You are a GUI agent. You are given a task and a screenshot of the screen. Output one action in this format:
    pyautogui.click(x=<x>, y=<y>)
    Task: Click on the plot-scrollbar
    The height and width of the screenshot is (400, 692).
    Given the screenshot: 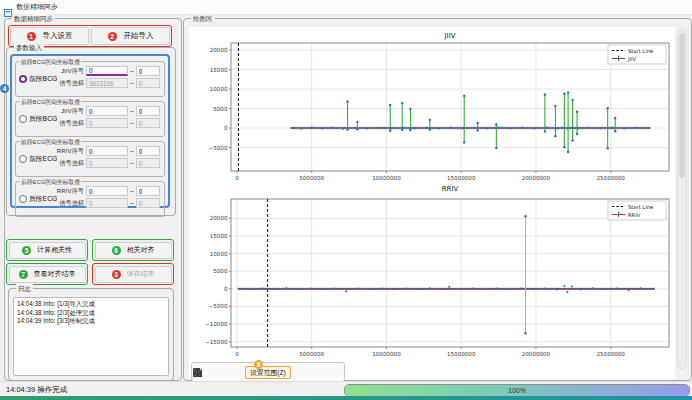 What is the action you would take?
    pyautogui.click(x=682, y=199)
    